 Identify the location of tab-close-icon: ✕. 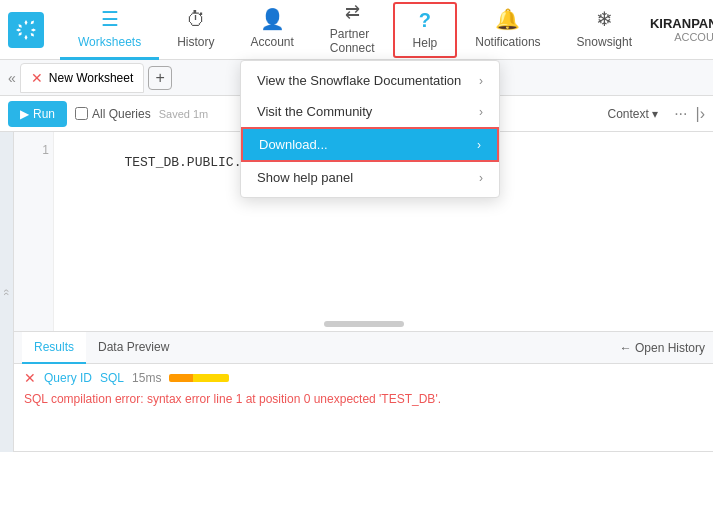
(37, 78).